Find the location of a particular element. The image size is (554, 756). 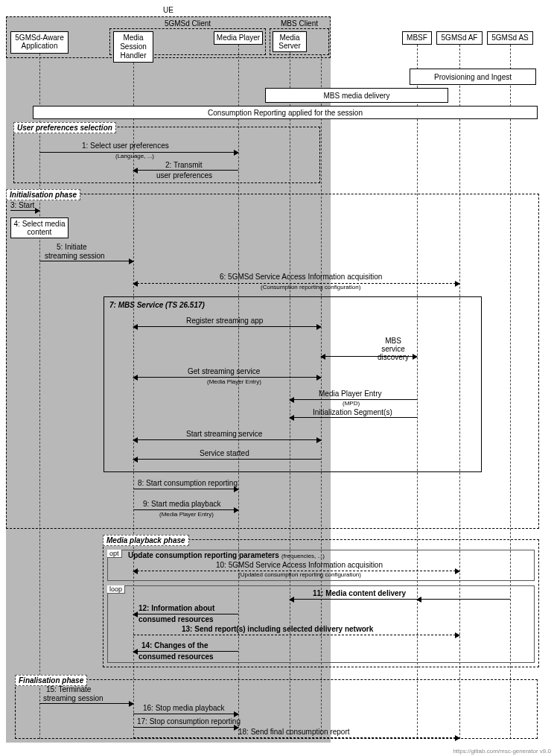

msg10-label: 10: 5GMSd Service Access Information acq… is located at coordinates (299, 565).